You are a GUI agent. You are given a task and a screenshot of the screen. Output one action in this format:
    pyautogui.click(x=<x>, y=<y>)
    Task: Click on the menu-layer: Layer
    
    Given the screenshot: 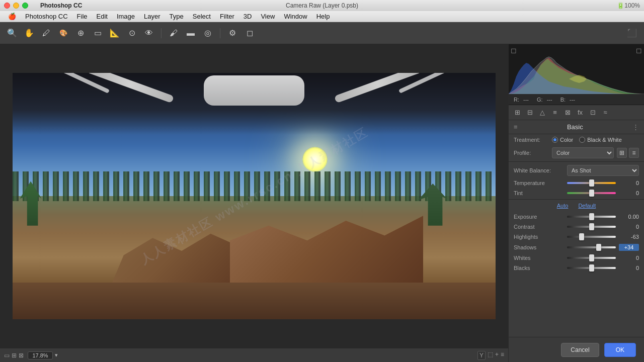 What is the action you would take?
    pyautogui.click(x=152, y=16)
    